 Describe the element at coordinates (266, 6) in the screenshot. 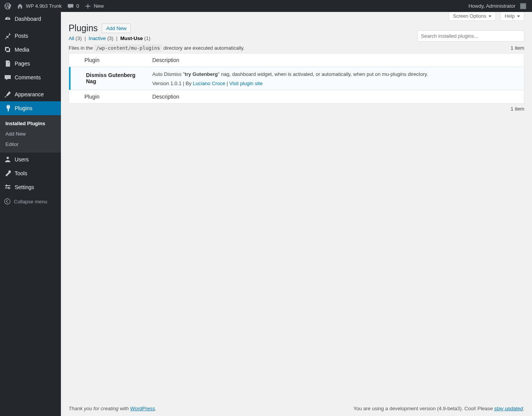

I see `admin-toolbar: WP 4.9b3 Trunk 0 New Howdy, Administrato…` at that location.